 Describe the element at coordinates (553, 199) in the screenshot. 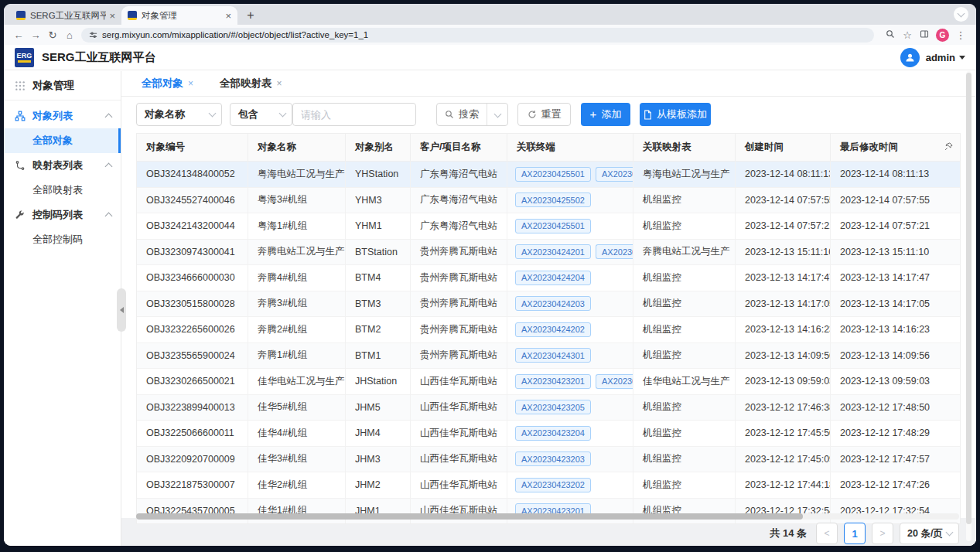

I see `terminal-tag: AX20230425502` at that location.